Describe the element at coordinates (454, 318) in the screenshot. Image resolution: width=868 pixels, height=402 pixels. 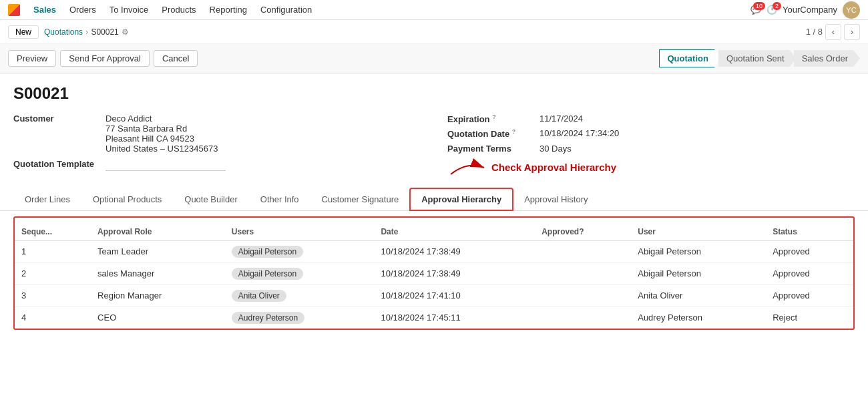
I see `cell-date: 10/18/2024 17:45:11` at that location.